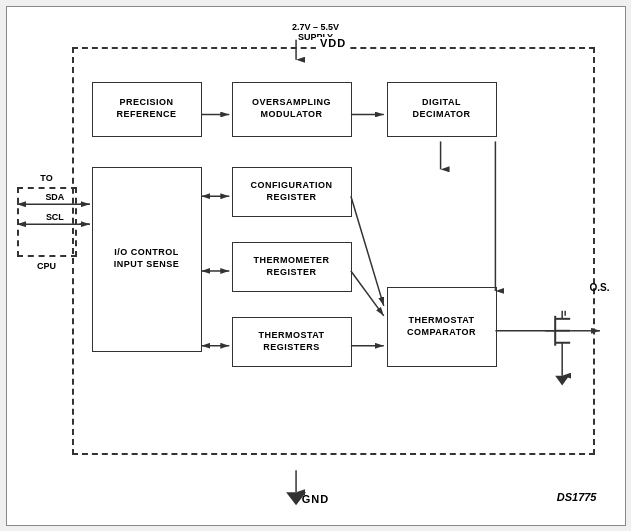 The width and height of the screenshot is (631, 531). I want to click on cpu-region: TO CPU, so click(47, 222).